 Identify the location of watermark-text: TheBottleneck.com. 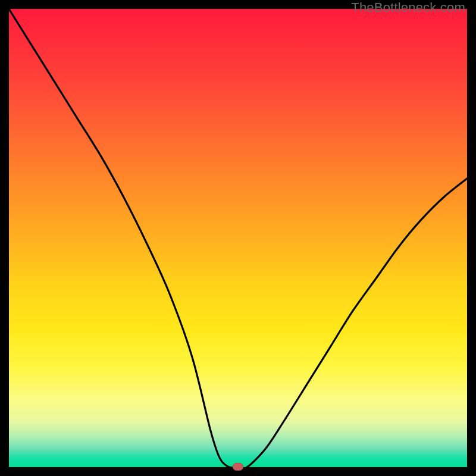
(408, 8).